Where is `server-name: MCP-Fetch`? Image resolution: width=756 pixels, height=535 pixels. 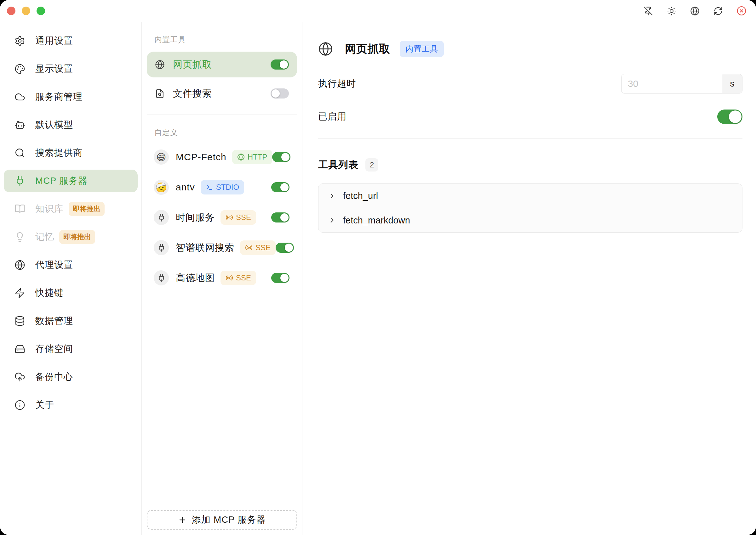
server-name: MCP-Fetch is located at coordinates (201, 157).